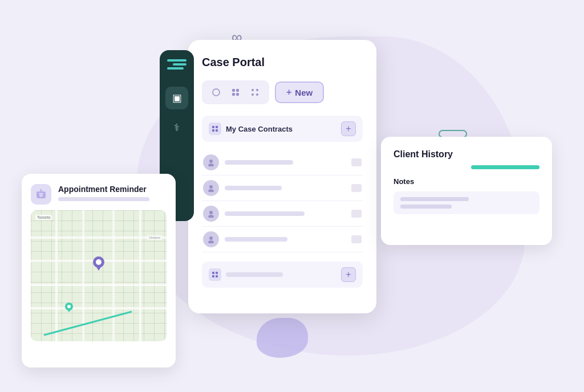 Image resolution: width=584 pixels, height=392 pixels. Describe the element at coordinates (282, 201) in the screenshot. I see `contract-list` at that location.